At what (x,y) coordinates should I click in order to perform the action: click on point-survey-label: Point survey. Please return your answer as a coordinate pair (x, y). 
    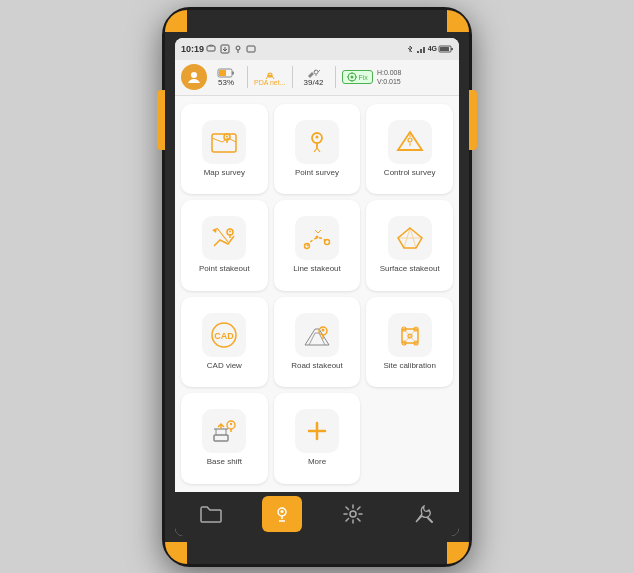
    Looking at the image, I should click on (317, 173).